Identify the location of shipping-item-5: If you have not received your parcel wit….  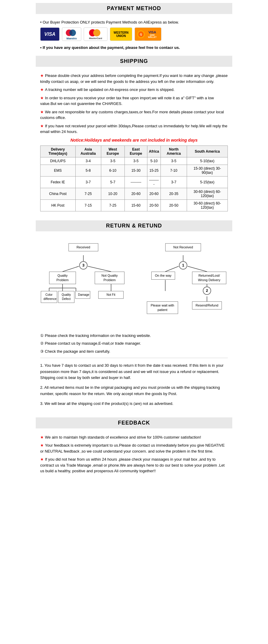
(134, 129).